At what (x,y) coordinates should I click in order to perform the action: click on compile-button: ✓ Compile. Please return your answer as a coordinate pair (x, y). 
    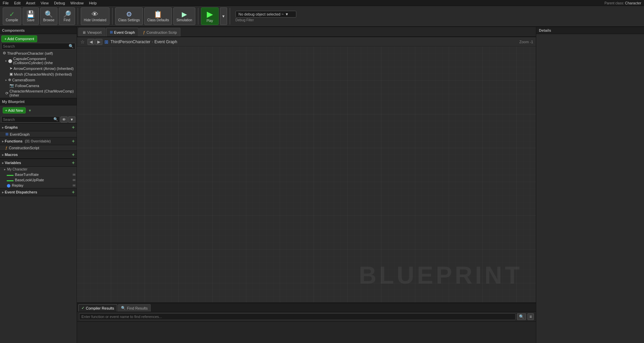
    Looking at the image, I should click on (12, 16).